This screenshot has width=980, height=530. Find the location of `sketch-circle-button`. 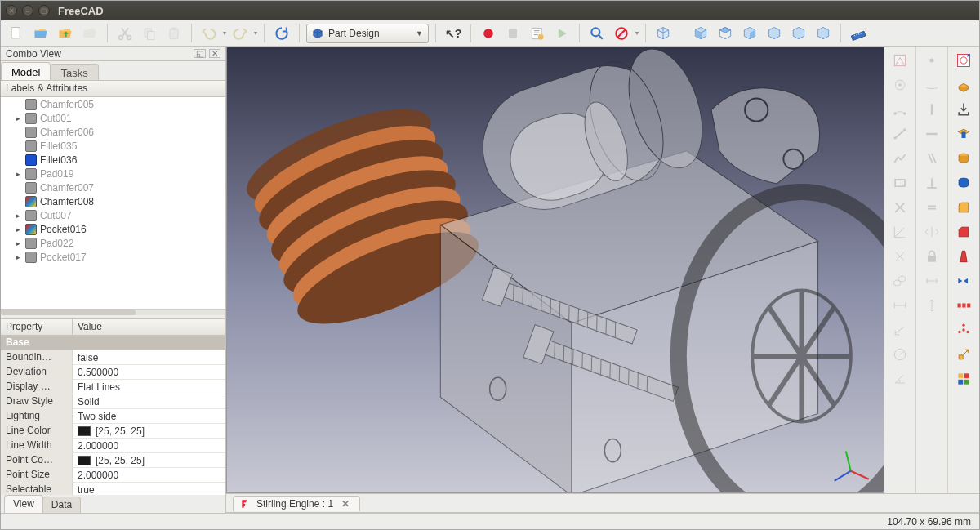

sketch-circle-button is located at coordinates (900, 85).